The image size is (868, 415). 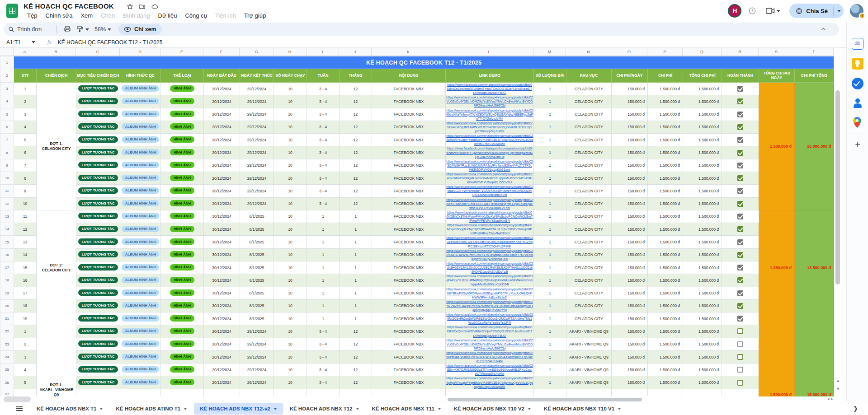 I want to click on row-number: 16, so click(x=7, y=255).